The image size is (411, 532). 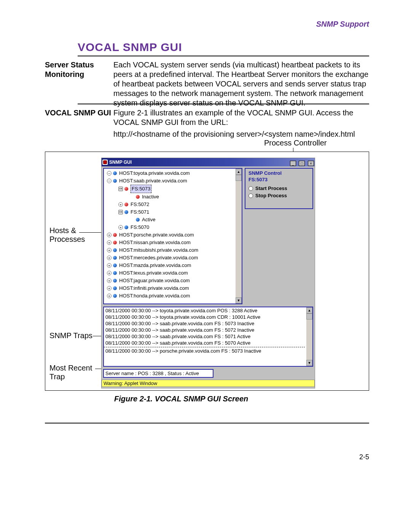 What do you see at coordinates (271, 188) in the screenshot?
I see `start-process-label: Start Process` at bounding box center [271, 188].